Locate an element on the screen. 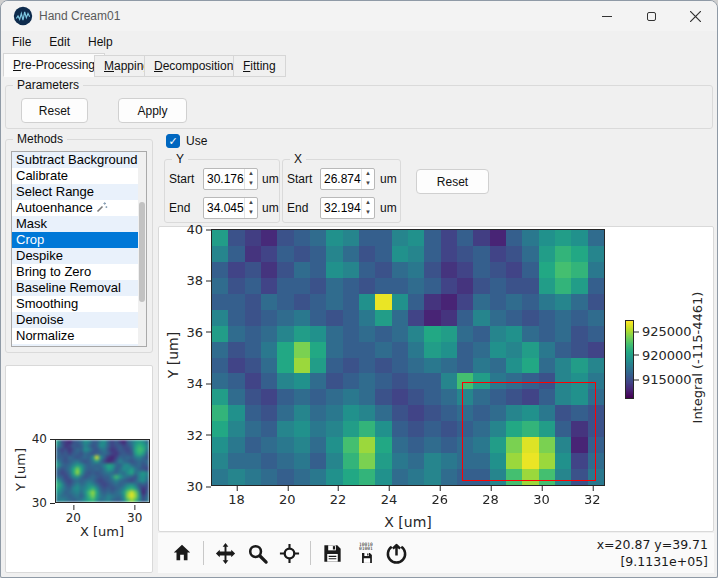  use-checkbox: ✓ is located at coordinates (173, 141).